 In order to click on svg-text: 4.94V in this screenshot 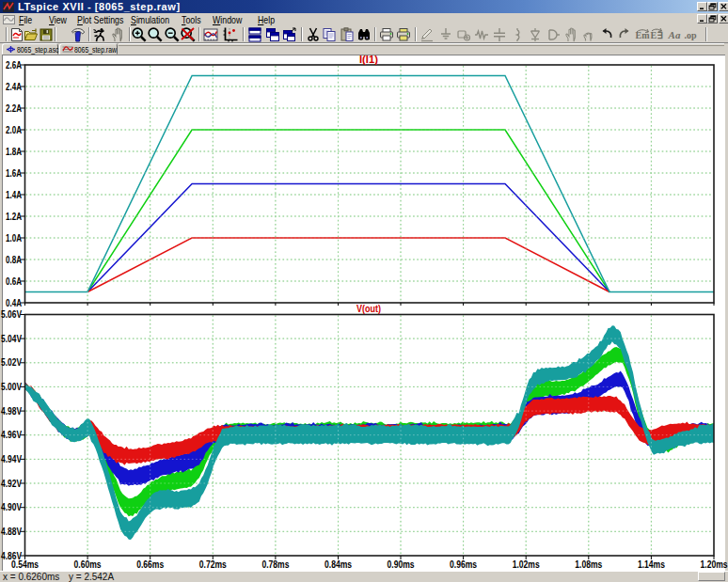, I will do `click(11, 459)`.